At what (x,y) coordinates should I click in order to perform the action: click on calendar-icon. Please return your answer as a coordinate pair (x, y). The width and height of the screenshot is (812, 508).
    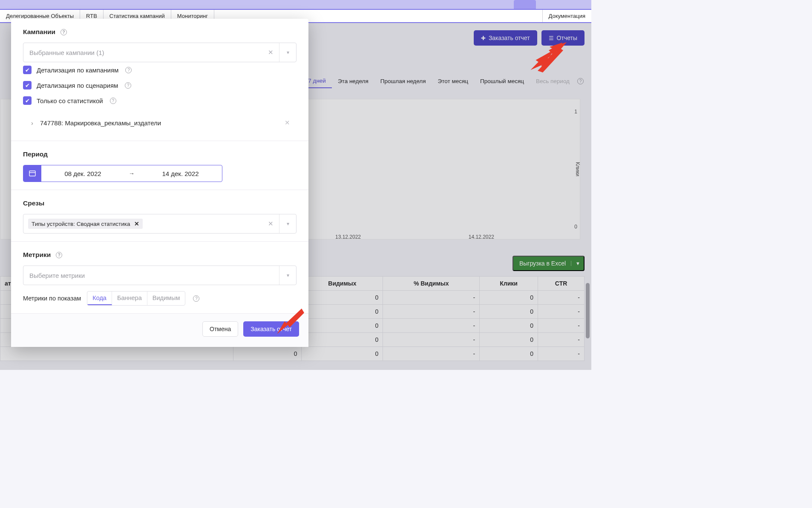
    Looking at the image, I should click on (32, 173).